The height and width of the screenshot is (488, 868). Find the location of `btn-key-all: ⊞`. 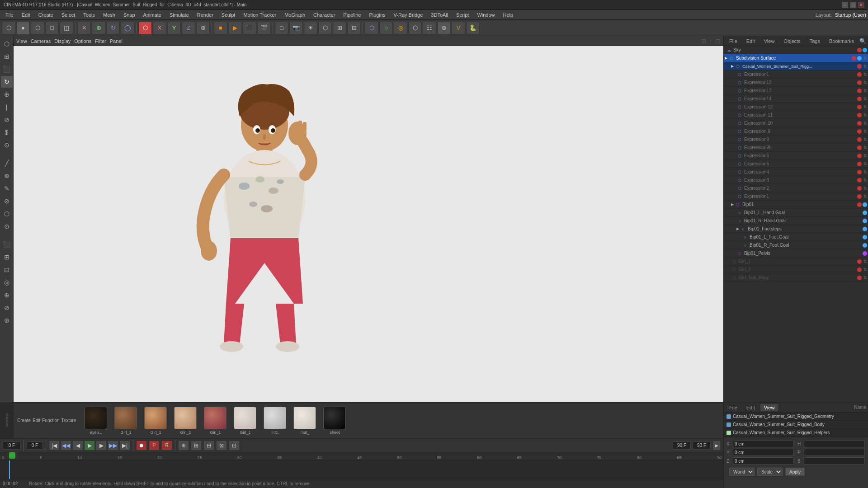

btn-key-all: ⊞ is located at coordinates (196, 446).